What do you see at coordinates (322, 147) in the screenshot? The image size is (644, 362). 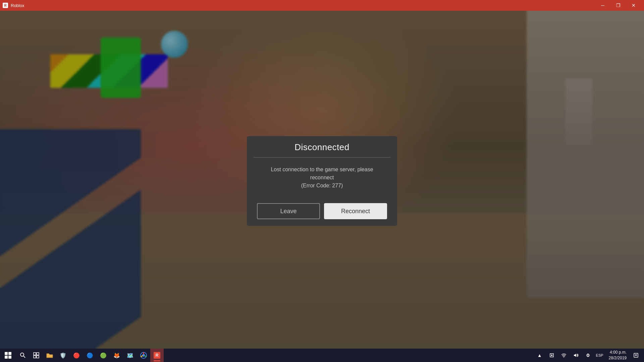 I see `dialog-header: Disconnected` at bounding box center [322, 147].